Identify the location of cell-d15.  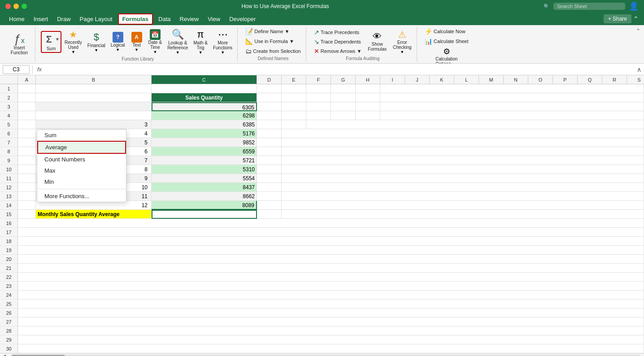
(269, 214).